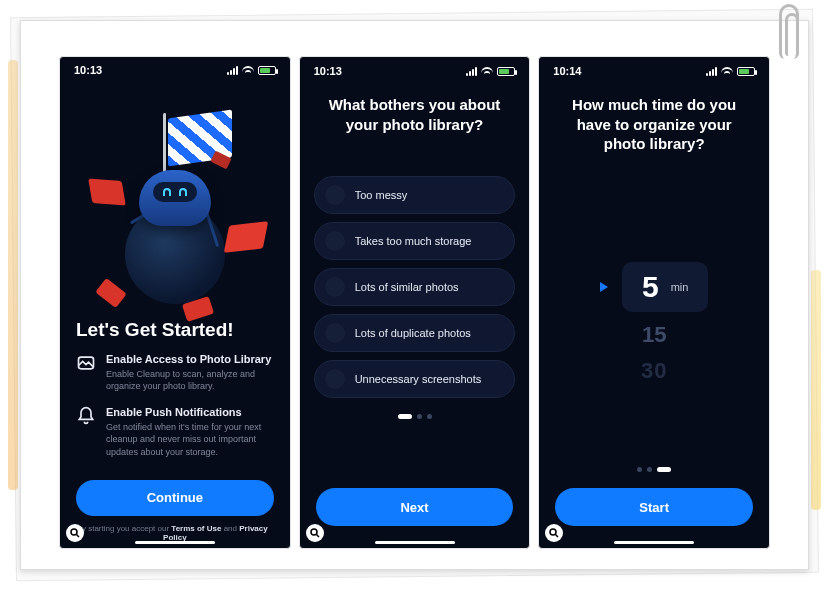  What do you see at coordinates (190, 412) in the screenshot?
I see `permission-title: Enable Push Notifications` at bounding box center [190, 412].